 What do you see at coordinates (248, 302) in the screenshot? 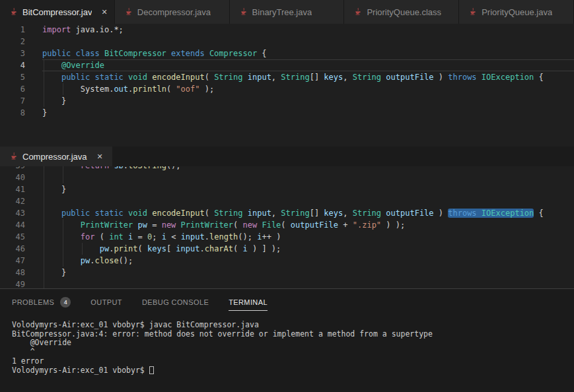
I see `panel-tab-label: TERMINAL` at bounding box center [248, 302].